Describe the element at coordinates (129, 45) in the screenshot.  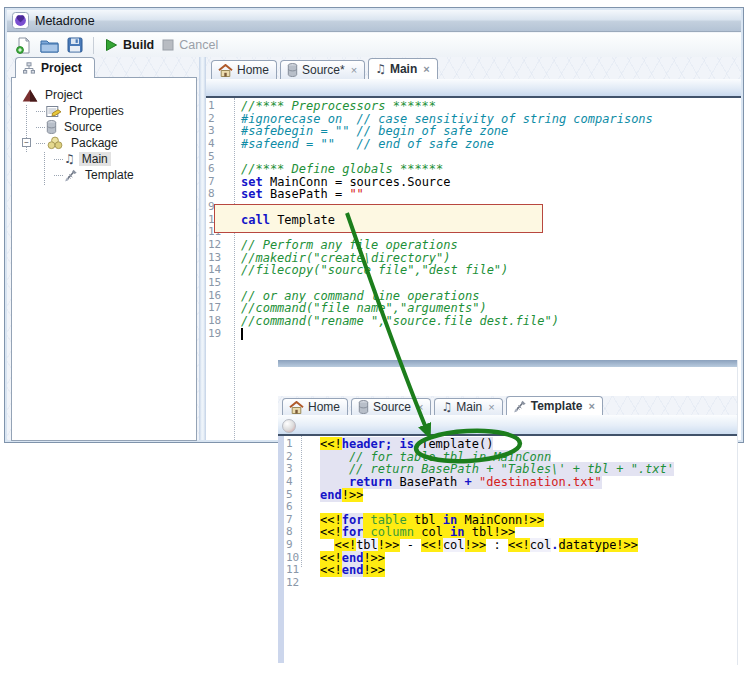
I see `build-button: Build` at that location.